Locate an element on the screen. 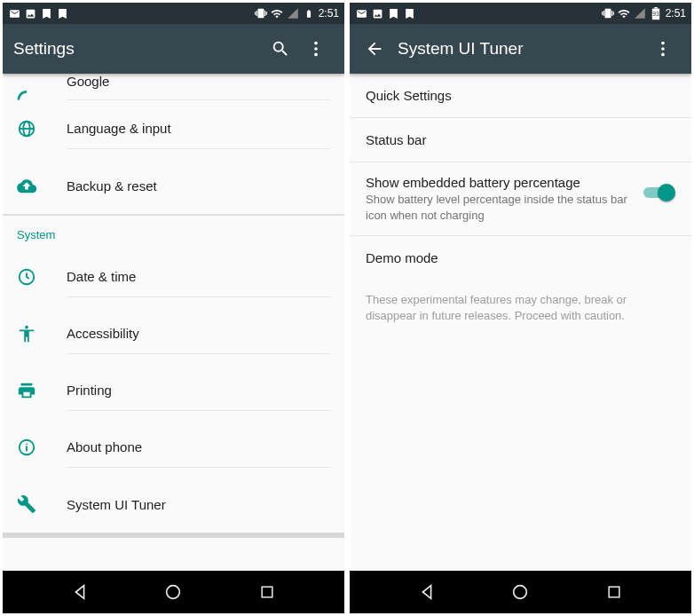  list-item-label: Google is located at coordinates (199, 87).